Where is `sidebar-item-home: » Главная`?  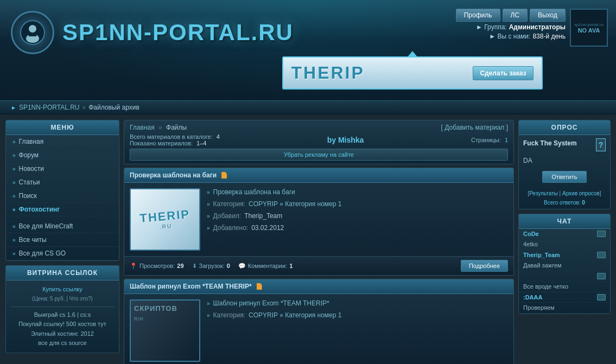
sidebar-item-home: » Главная is located at coordinates (62, 142).